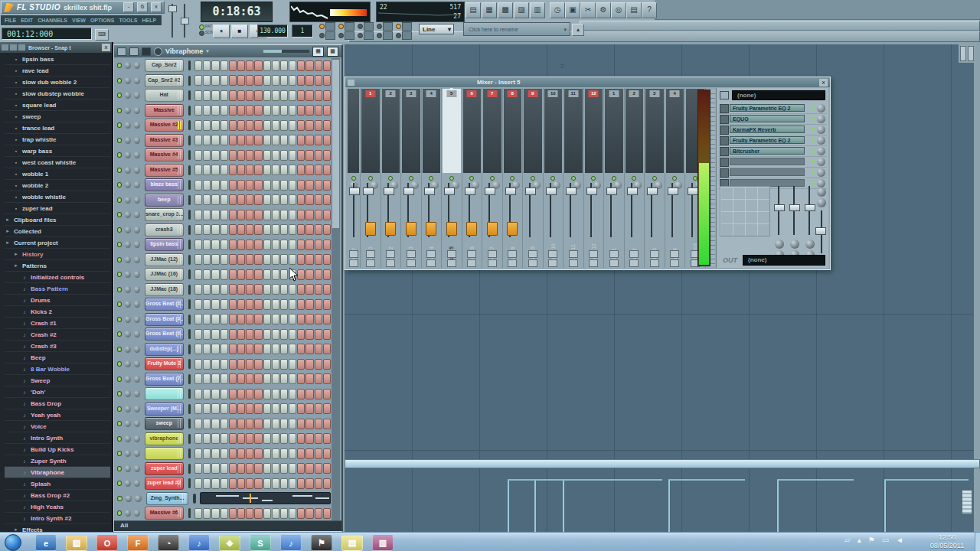 This screenshot has width=980, height=551. What do you see at coordinates (164, 274) in the screenshot?
I see `channel-button-jjmac-16-: JJMac (16)` at bounding box center [164, 274].